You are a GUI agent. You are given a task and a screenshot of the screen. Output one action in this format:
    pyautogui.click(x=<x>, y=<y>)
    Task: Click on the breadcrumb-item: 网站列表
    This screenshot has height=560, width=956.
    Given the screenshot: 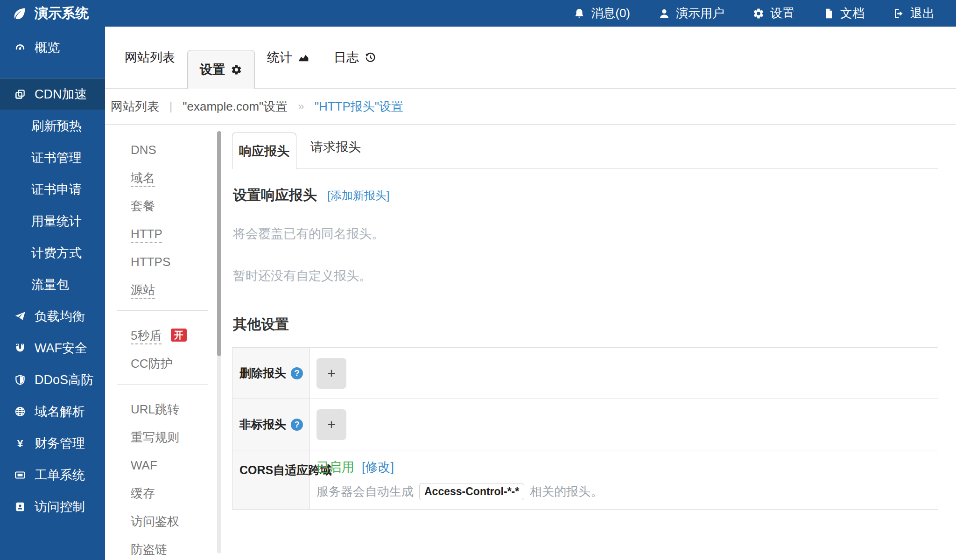 What is the action you would take?
    pyautogui.click(x=135, y=106)
    